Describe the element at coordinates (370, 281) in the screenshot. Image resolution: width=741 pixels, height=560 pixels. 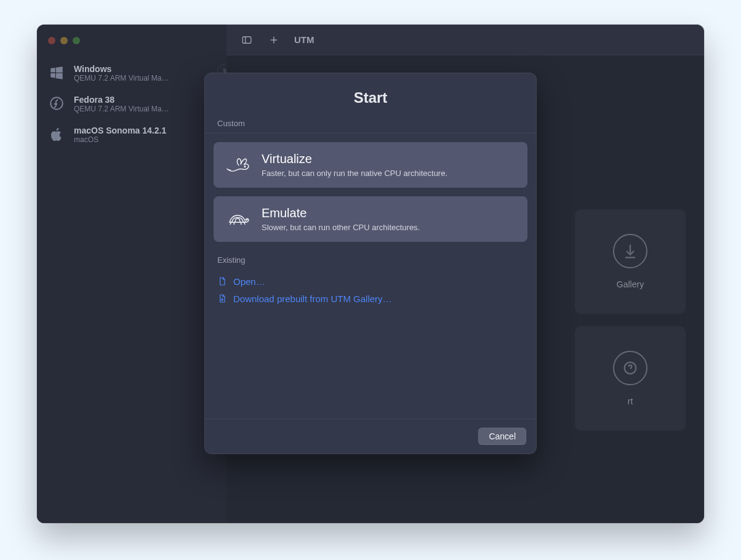
I see `open-link: Open…` at that location.